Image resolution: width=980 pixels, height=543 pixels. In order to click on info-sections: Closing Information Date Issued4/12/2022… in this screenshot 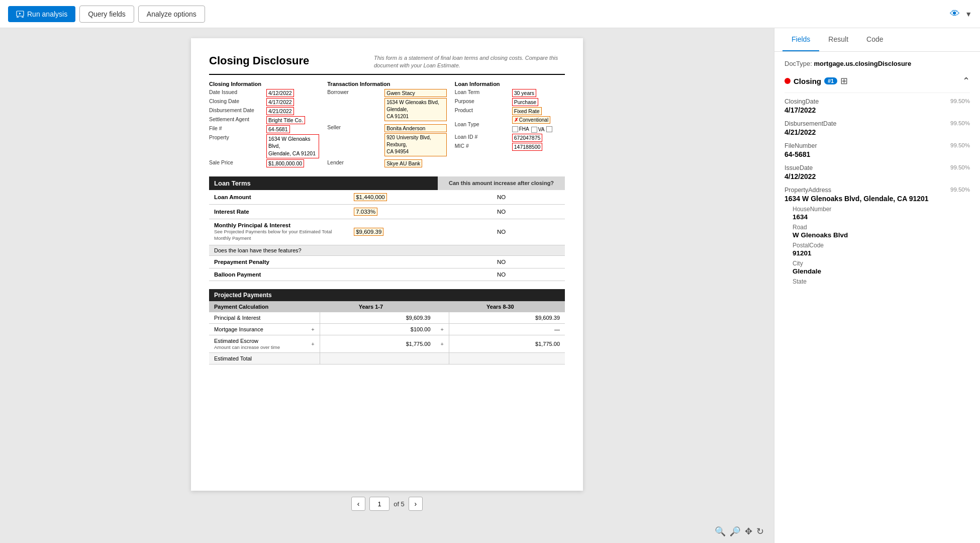, I will do `click(387, 125)`.